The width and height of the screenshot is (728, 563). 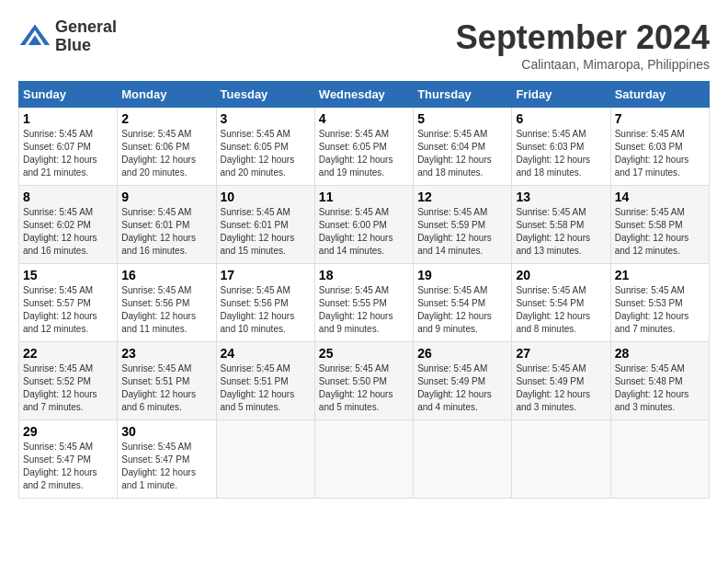 I want to click on header-row: SundayMondayTuesdayWednesdayThursdayFrid…, so click(x=364, y=95).